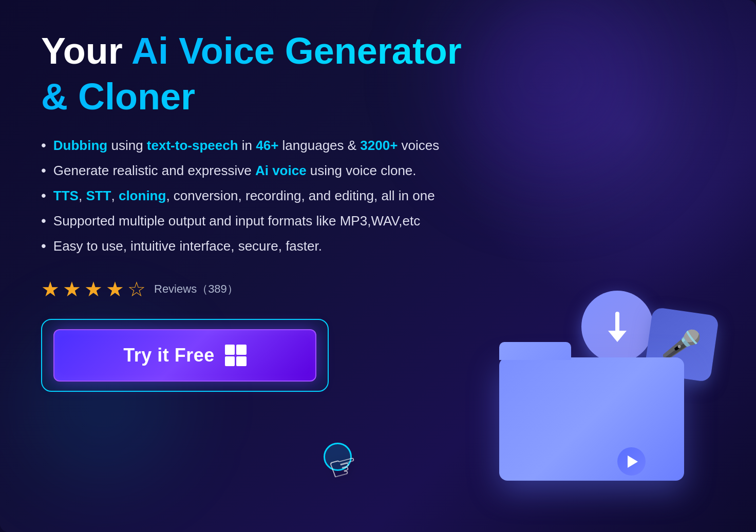  What do you see at coordinates (236, 355) in the screenshot?
I see `windows-icon` at bounding box center [236, 355].